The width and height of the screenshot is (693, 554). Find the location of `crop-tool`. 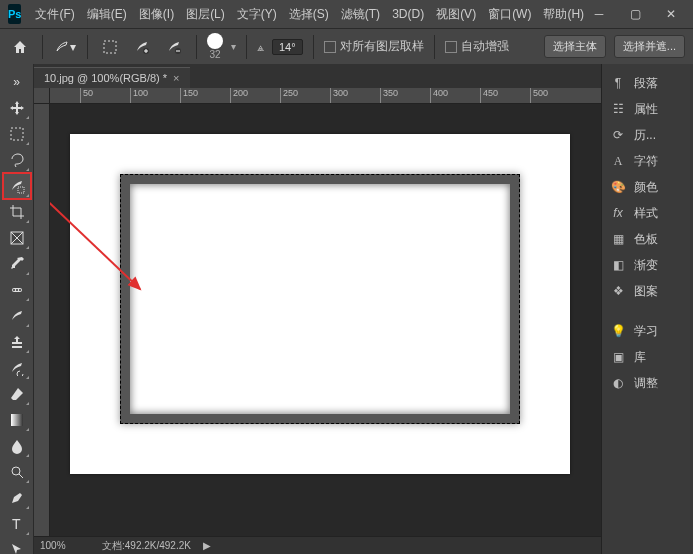

crop-tool is located at coordinates (17, 212).